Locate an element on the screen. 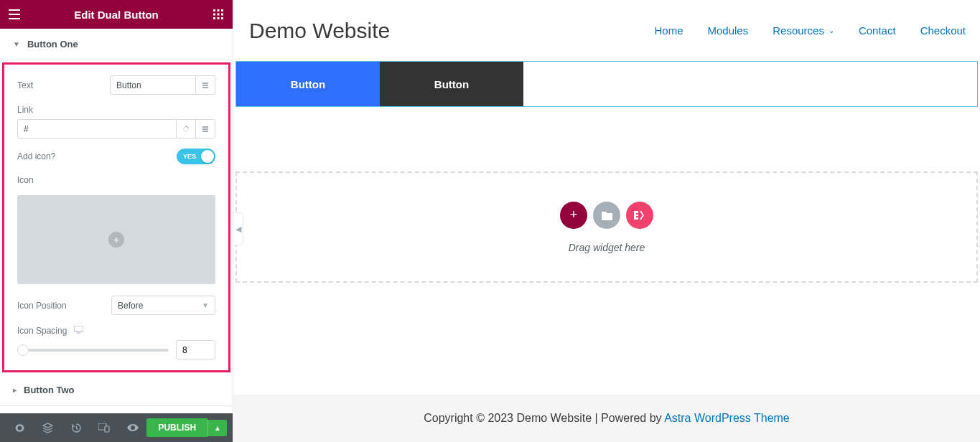 The image size is (980, 442). site-footer: Copyright © 2023 Demo Website | Powered … is located at coordinates (607, 418).